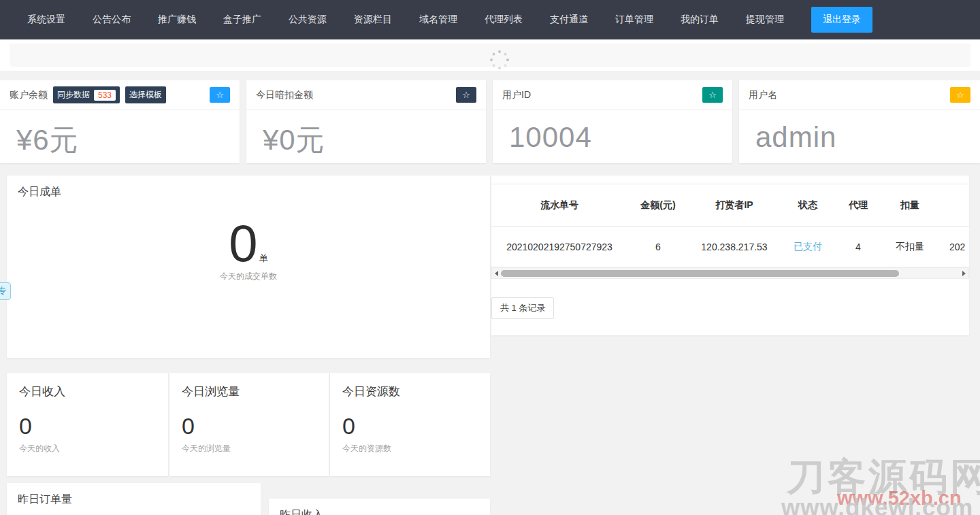 The image size is (980, 515). I want to click on nav-item-domain-management: 域名管理, so click(438, 20).